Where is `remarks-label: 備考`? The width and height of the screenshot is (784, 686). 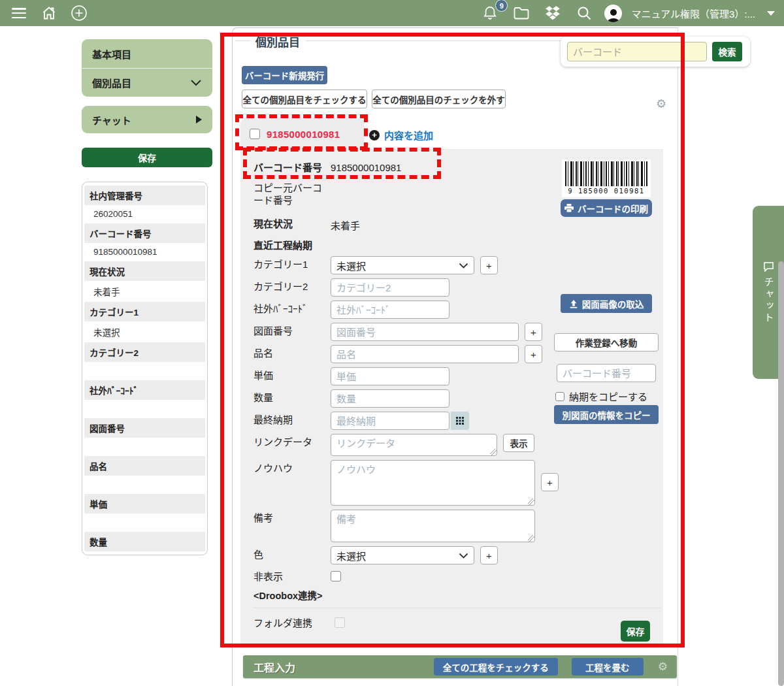 remarks-label: 備考 is located at coordinates (292, 517).